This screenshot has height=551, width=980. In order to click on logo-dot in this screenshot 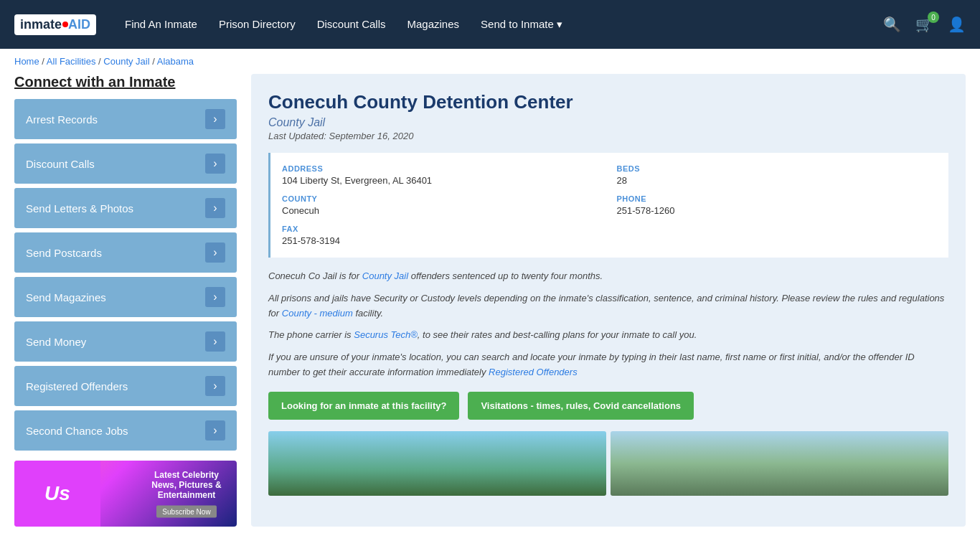, I will do `click(65, 24)`.